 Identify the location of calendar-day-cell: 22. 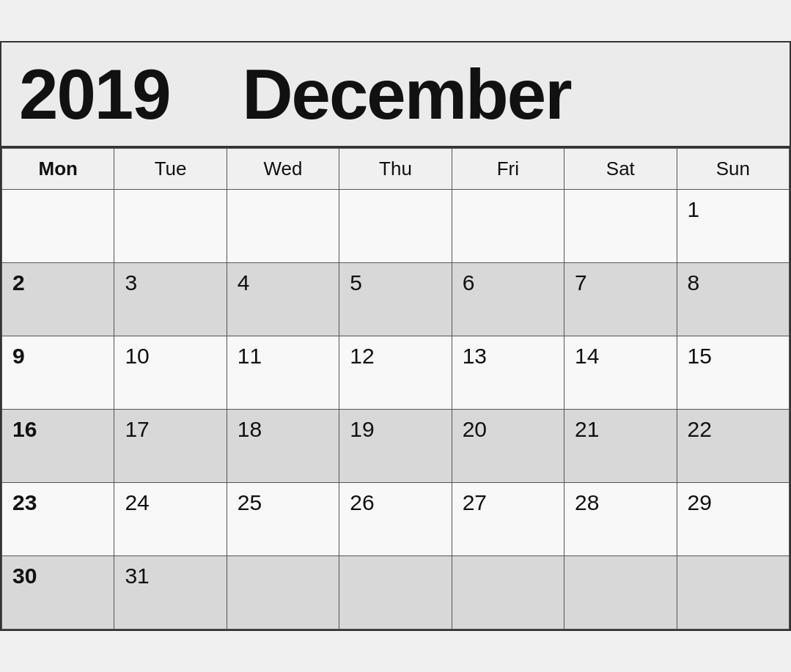
(733, 446).